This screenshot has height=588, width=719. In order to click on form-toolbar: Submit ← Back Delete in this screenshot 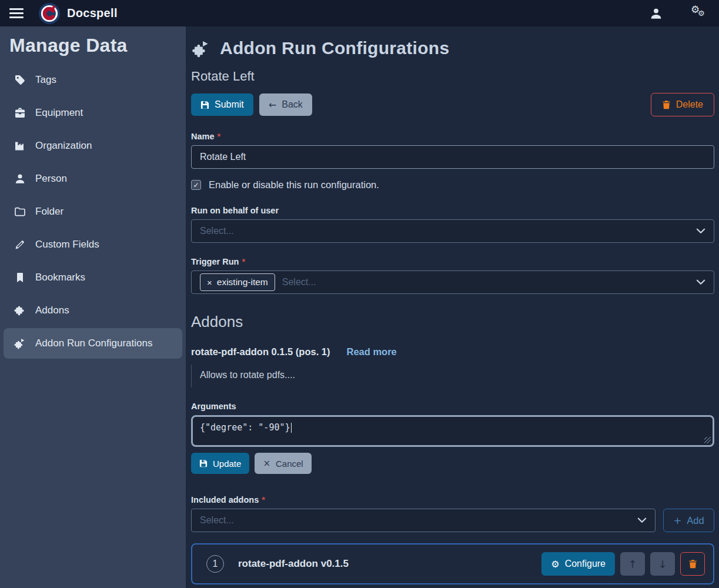, I will do `click(453, 105)`.